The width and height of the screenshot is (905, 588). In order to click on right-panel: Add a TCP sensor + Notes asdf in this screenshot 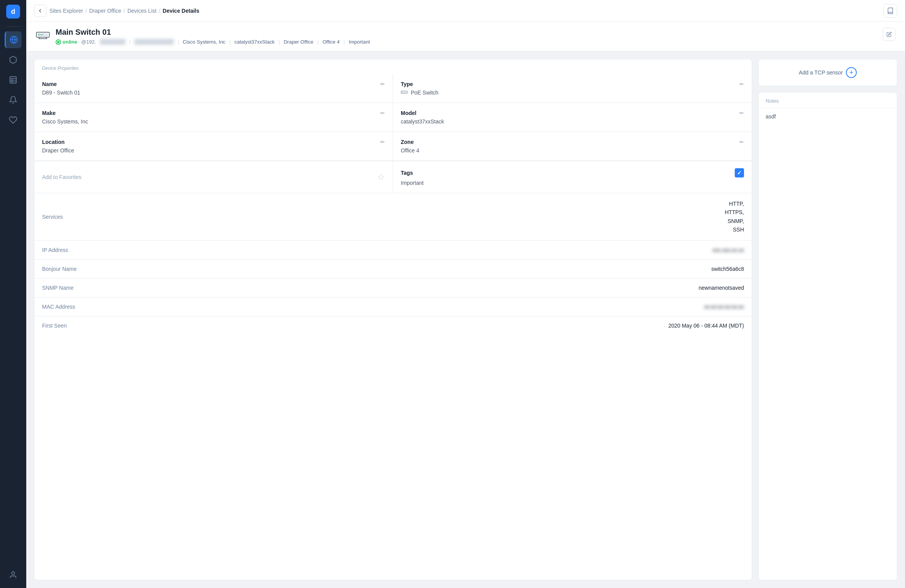, I will do `click(828, 319)`.